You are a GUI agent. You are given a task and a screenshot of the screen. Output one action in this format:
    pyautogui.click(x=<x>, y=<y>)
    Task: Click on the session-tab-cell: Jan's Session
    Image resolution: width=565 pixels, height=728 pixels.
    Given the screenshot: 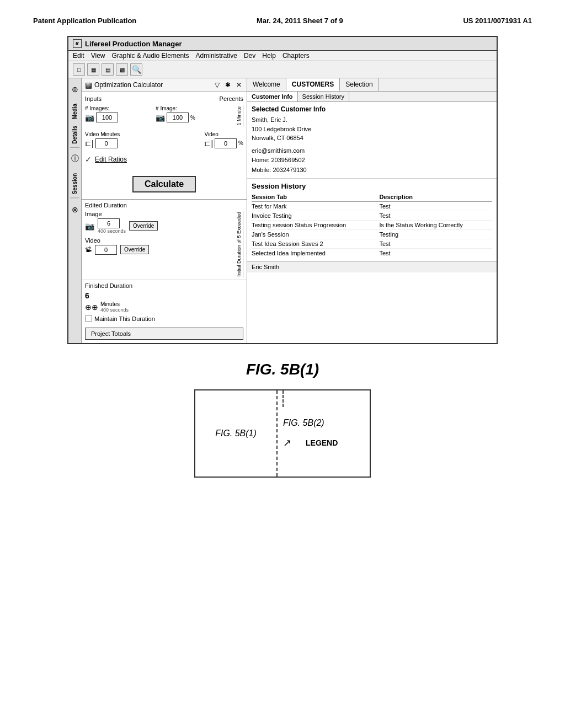 What is the action you would take?
    pyautogui.click(x=316, y=235)
    